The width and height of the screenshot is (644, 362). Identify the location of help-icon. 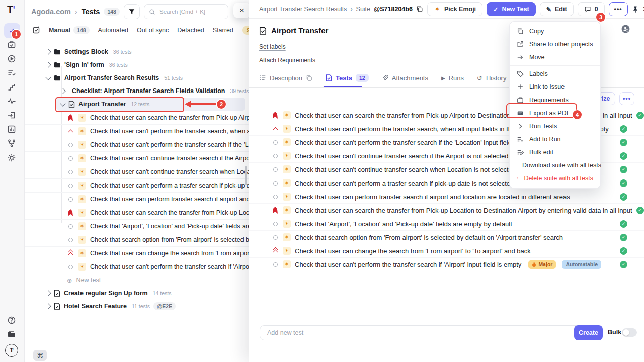
(12, 321).